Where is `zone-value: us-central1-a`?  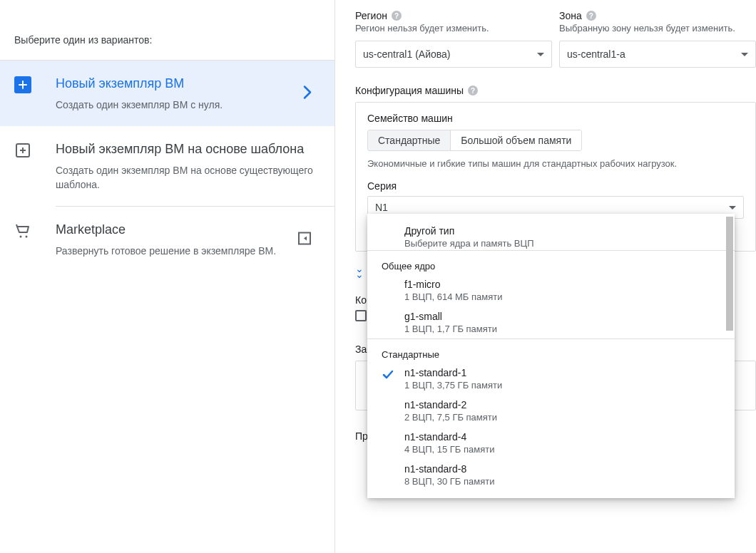 zone-value: us-central1-a is located at coordinates (596, 54).